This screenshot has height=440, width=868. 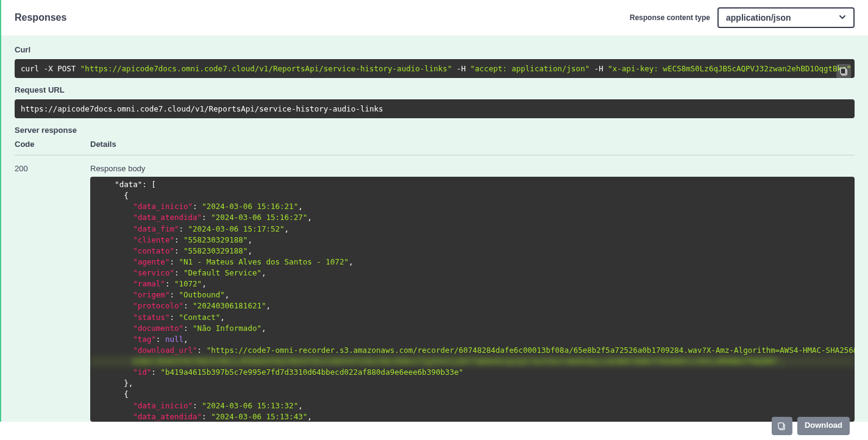 I want to click on json-line: "documento": "Não Informado",, so click(x=472, y=328).